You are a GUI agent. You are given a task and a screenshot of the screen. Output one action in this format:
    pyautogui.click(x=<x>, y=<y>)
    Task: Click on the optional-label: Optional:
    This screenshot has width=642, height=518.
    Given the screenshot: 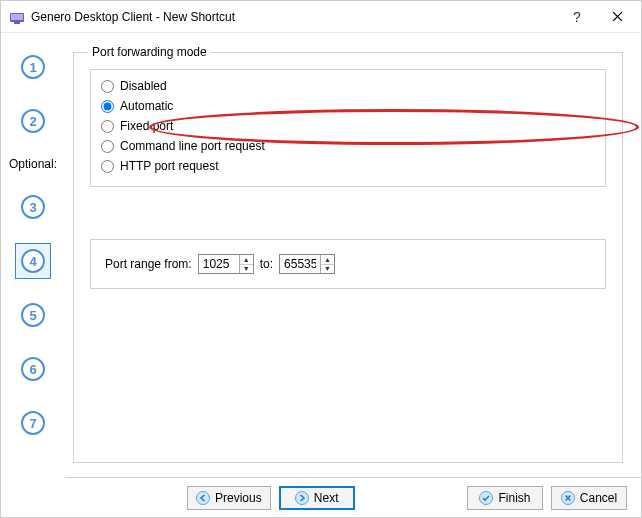 What is the action you would take?
    pyautogui.click(x=33, y=164)
    